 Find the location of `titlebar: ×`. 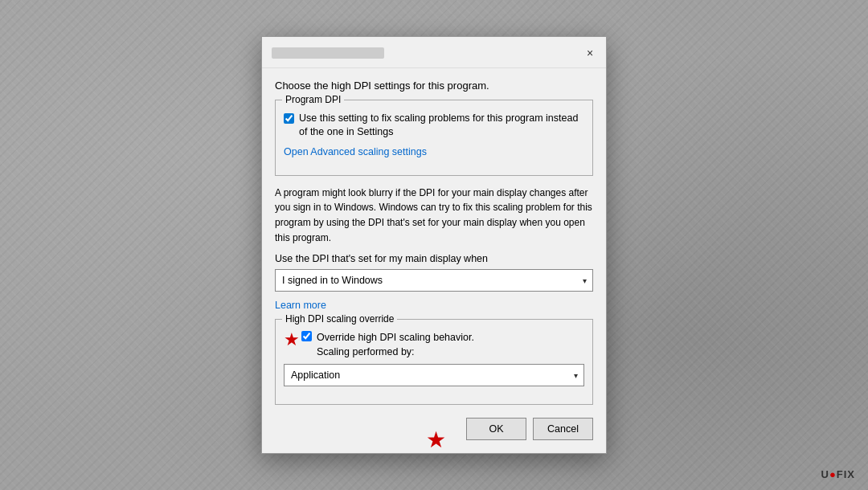

titlebar: × is located at coordinates (434, 53).